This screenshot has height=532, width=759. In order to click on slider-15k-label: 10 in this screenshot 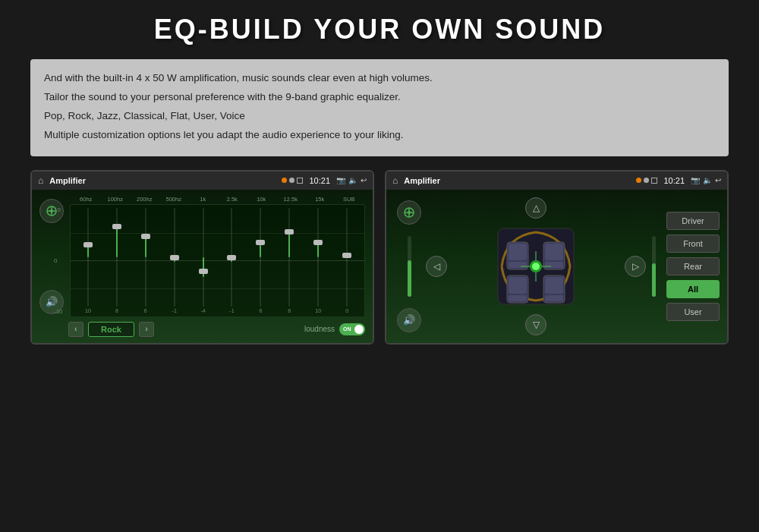, I will do `click(318, 311)`.